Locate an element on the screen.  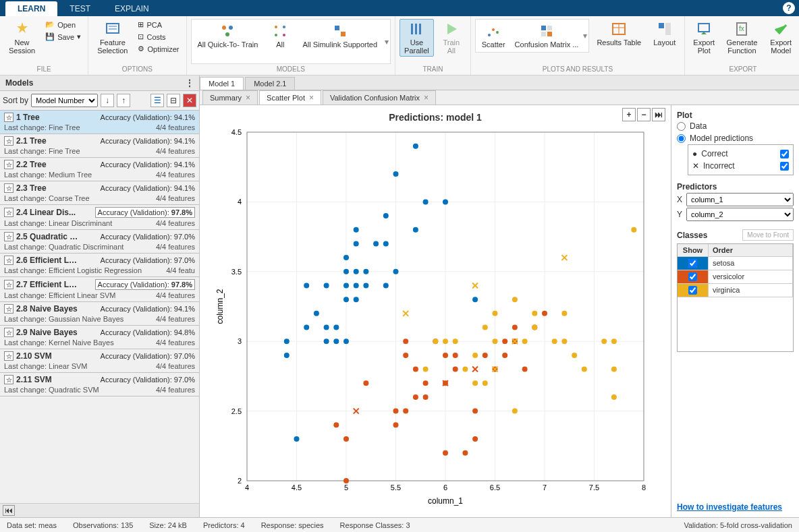
sort-asc-button: ↑ is located at coordinates (123, 100).